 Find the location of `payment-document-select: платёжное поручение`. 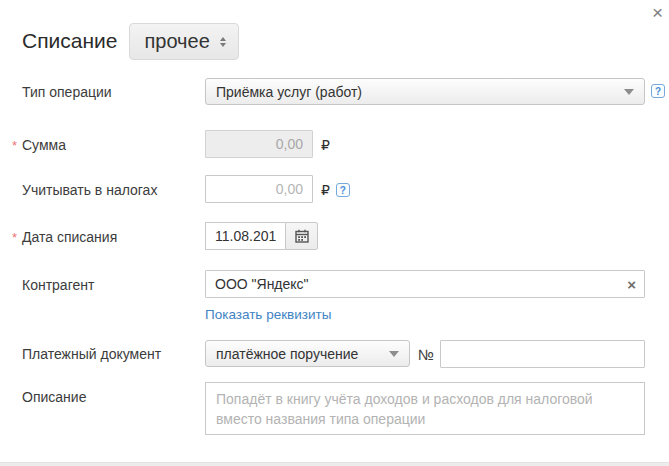

payment-document-select: платёжное поручение is located at coordinates (308, 354).